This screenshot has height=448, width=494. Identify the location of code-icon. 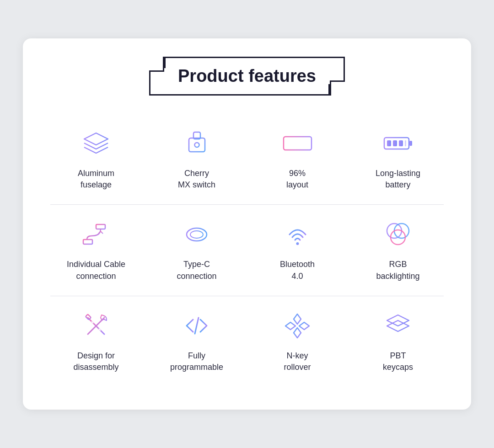
(197, 326).